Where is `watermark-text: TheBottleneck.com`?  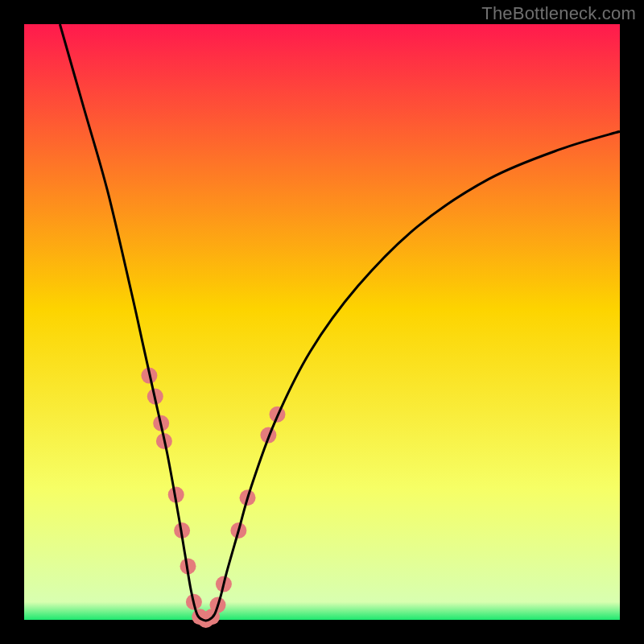 watermark-text: TheBottleneck.com is located at coordinates (559, 14).